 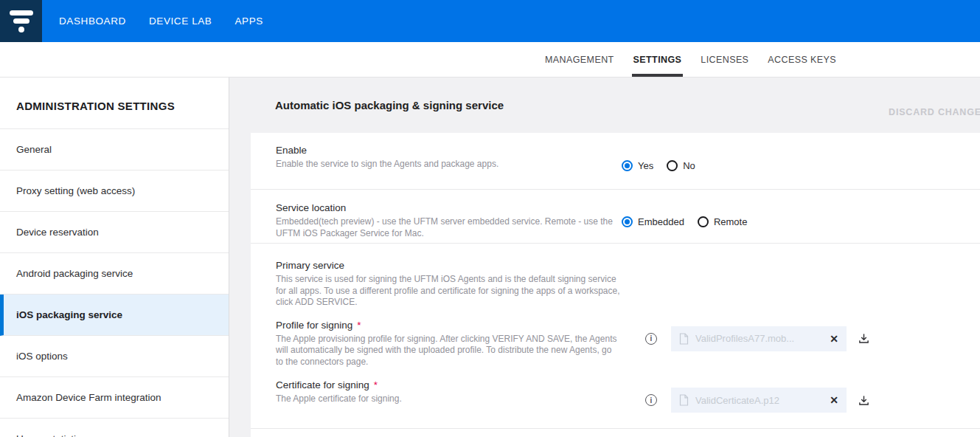 I want to click on logo-dot-icon, so click(x=21, y=30).